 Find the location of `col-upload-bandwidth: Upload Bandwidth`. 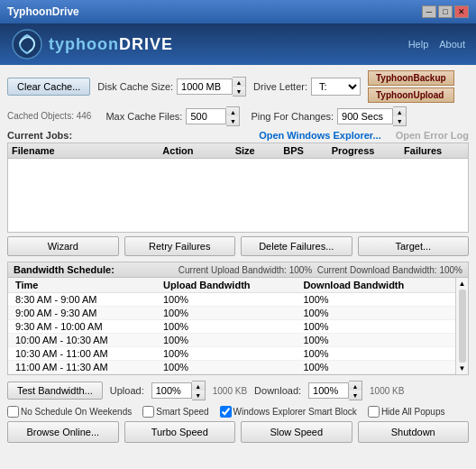

col-upload-bandwidth: Upload Bandwidth is located at coordinates (225, 285).